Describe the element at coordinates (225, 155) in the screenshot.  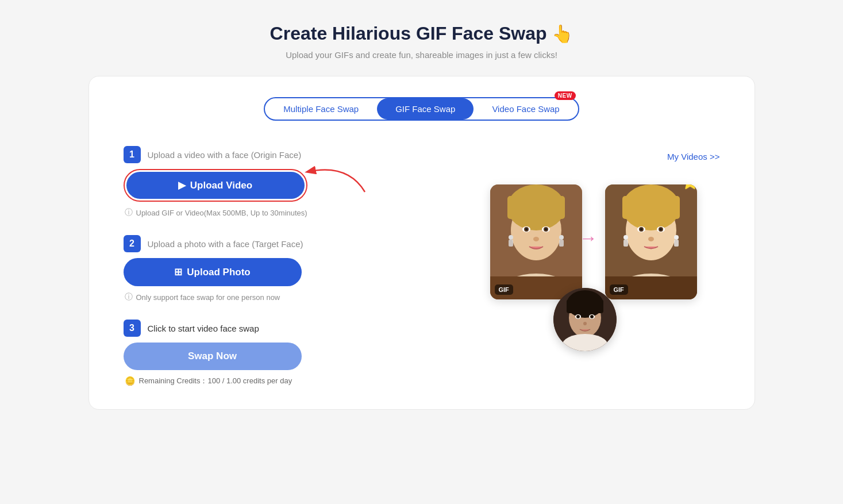
I see `step-1-label: Upload a video with a face (Origin Face)` at that location.